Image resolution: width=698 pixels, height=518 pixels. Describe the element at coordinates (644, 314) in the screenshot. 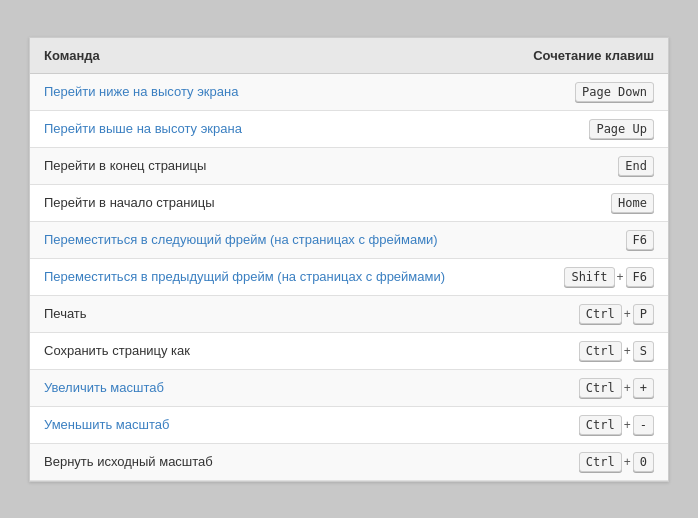

I see `key-badge: P` at that location.